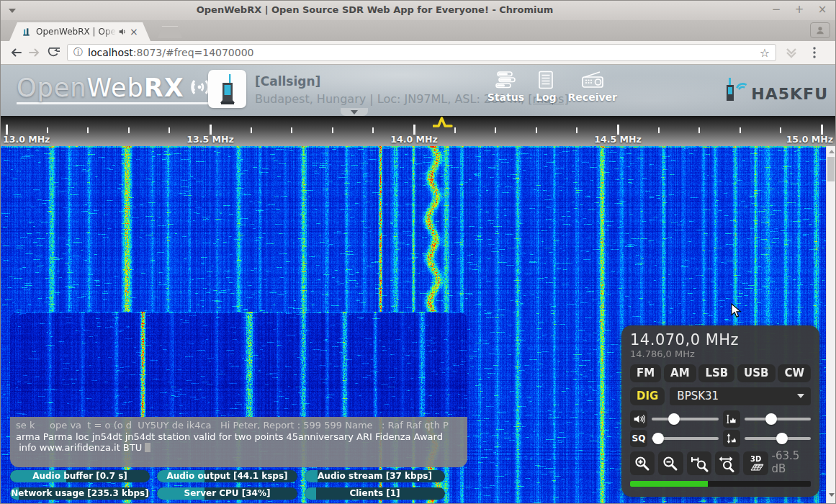 The image size is (836, 504). What do you see at coordinates (422, 53) in the screenshot?
I see `url-bar: ⓘ localhost:8073/#freq=14070000 ☆` at bounding box center [422, 53].